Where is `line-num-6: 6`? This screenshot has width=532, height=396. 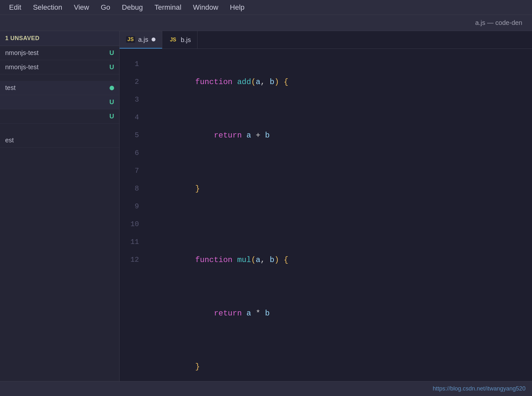 line-num-6: 6 is located at coordinates (133, 153).